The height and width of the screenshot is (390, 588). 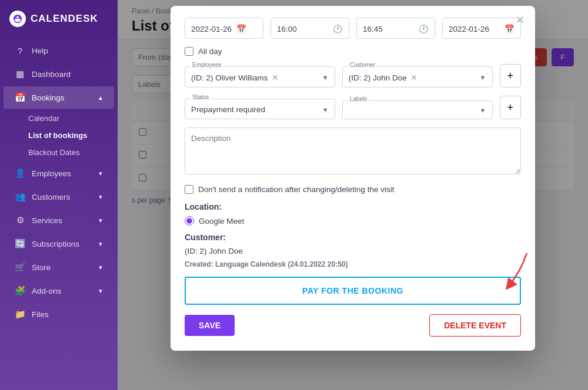 I want to click on sidebar-item-help: ? Help, so click(x=59, y=51).